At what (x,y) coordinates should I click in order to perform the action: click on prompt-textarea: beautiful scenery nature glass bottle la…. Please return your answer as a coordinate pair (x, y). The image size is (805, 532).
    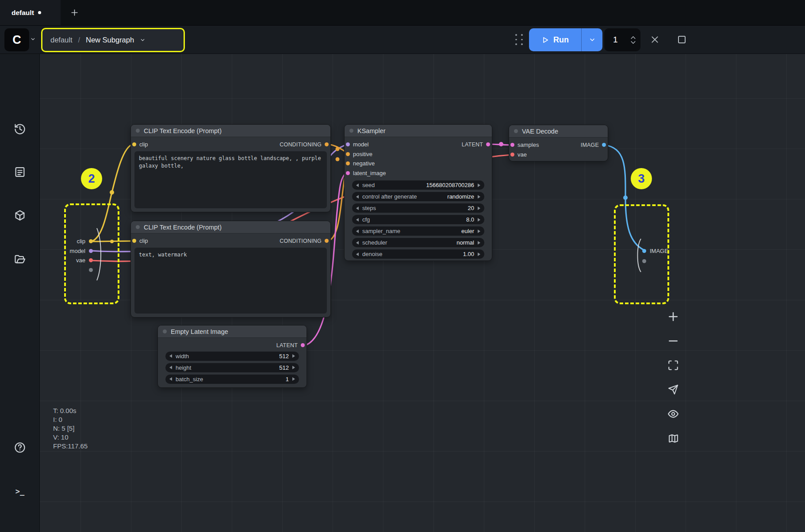
    Looking at the image, I should click on (231, 180).